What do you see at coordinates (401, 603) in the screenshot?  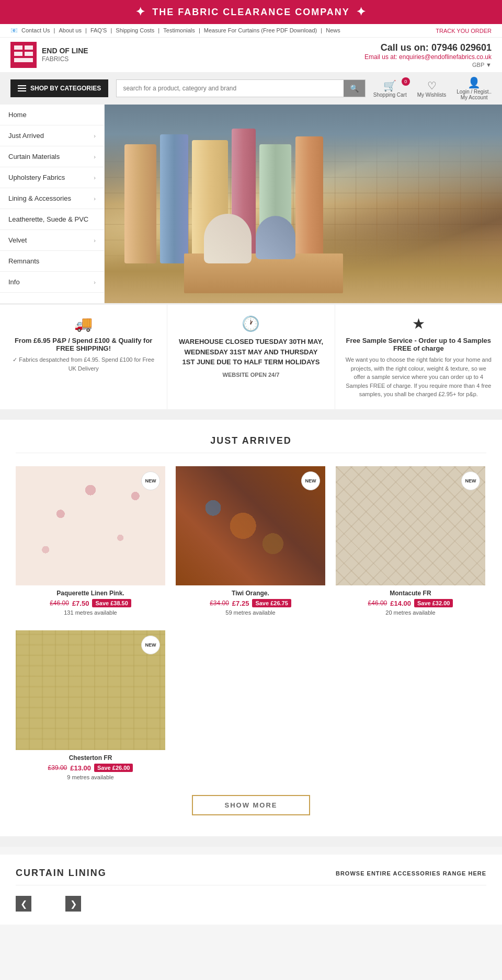 I see `price-sale-2: £14.00` at bounding box center [401, 603].